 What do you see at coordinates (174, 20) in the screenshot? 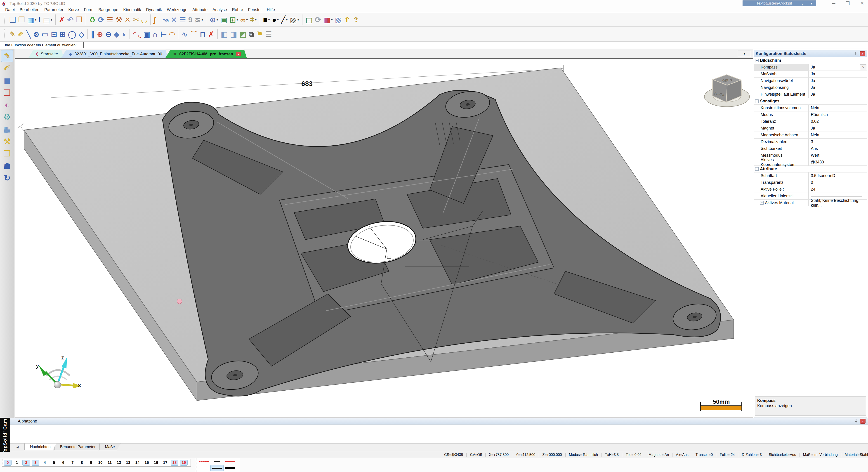
I see `unlink-curve-button: ✕` at bounding box center [174, 20].